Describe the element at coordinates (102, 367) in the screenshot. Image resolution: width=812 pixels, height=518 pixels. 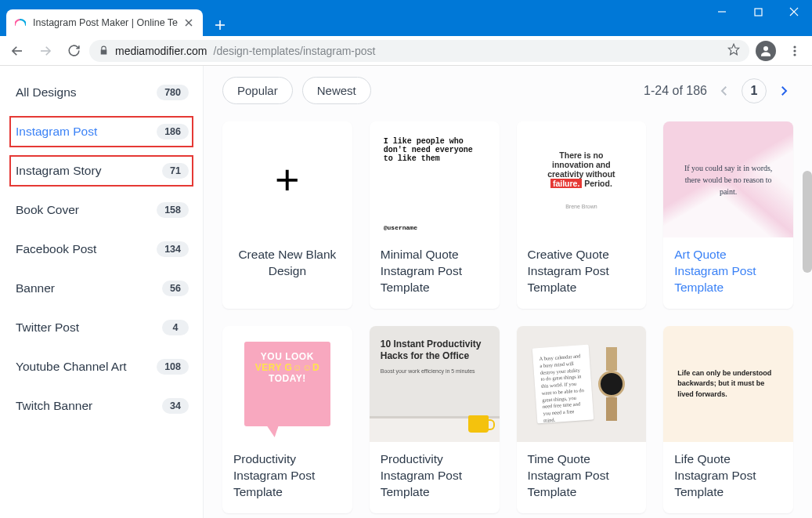
I see `sidebar-item-youtube-channel-art: Youtube Channel Art108` at that location.